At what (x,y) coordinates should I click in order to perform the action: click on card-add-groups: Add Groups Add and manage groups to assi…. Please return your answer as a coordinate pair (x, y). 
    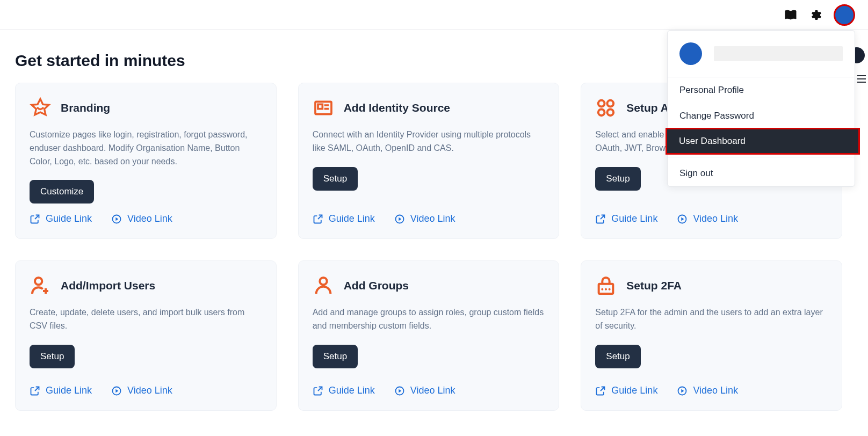
    Looking at the image, I should click on (429, 336).